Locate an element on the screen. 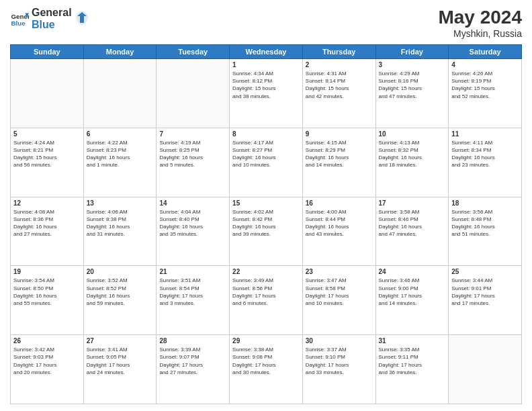 This screenshot has width=532, height=411. day-number: 18 is located at coordinates (485, 203).